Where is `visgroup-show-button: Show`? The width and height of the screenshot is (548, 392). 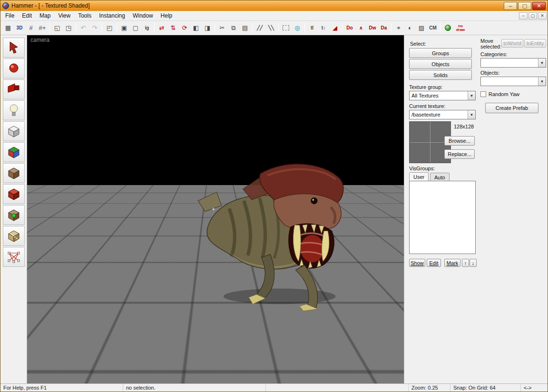 visgroup-show-button: Show is located at coordinates (417, 263).